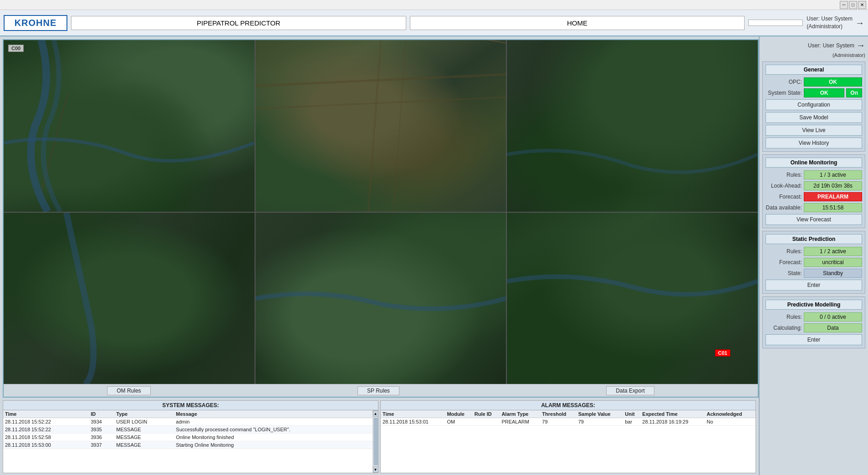 The image size is (868, 475). Describe the element at coordinates (102, 414) in the screenshot. I see `col-id: ID` at that location.